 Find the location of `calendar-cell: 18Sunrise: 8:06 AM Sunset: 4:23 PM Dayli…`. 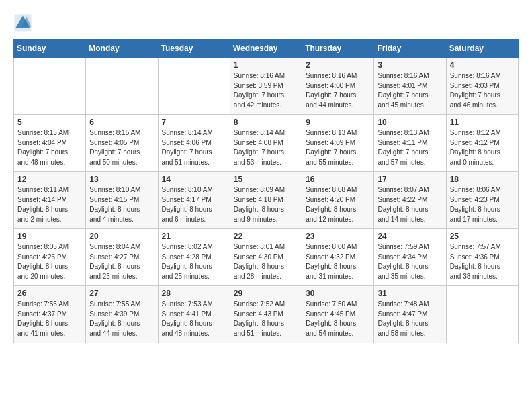

calendar-cell: 18Sunrise: 8:06 AM Sunset: 4:23 PM Dayli… is located at coordinates (482, 200).